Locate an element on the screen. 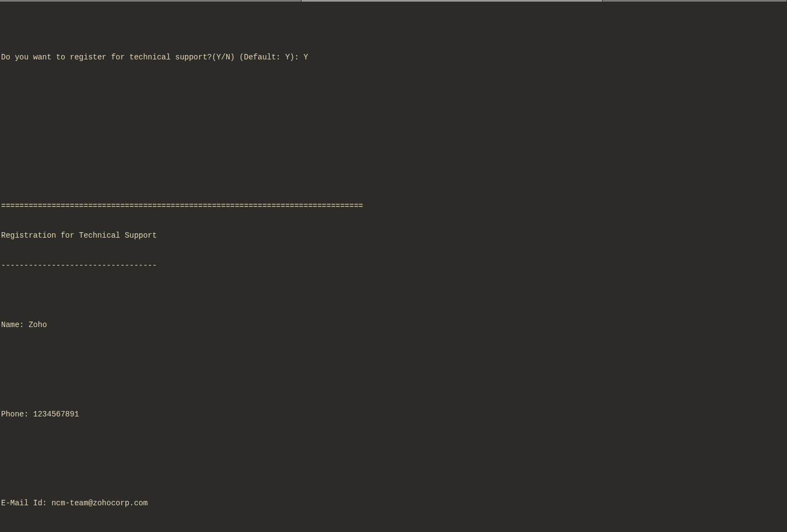  email-value: ncm-team@zohocorp.com is located at coordinates (99, 503).